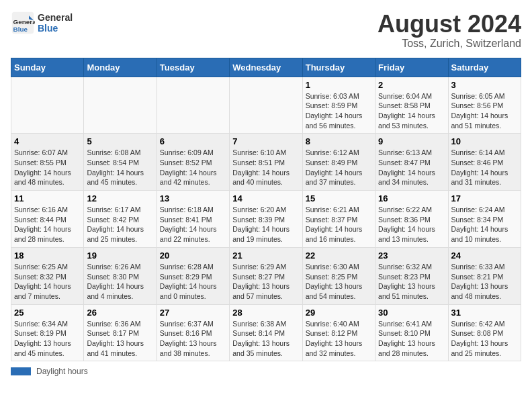 The image size is (532, 411). What do you see at coordinates (193, 168) in the screenshot?
I see `day-info: Sunrise: 6:09 AM Sunset: 8:52 PM Dayligh…` at bounding box center [193, 168].